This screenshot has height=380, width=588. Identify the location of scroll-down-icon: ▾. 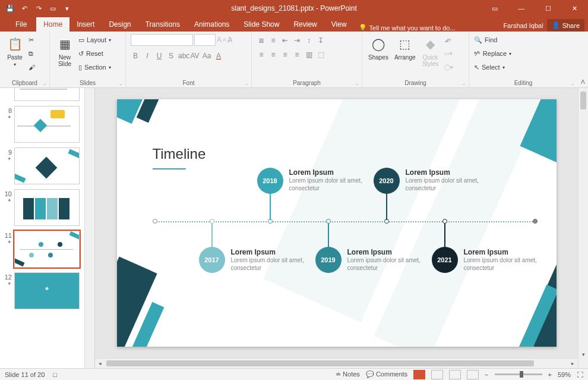
(583, 354).